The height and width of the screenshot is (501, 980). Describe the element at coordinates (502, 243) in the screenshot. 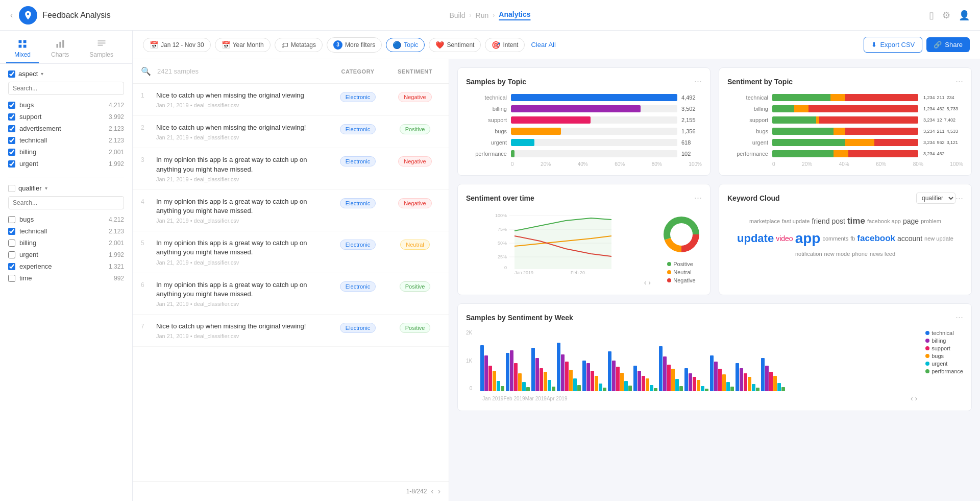

I see `svg-text: 50%` at that location.